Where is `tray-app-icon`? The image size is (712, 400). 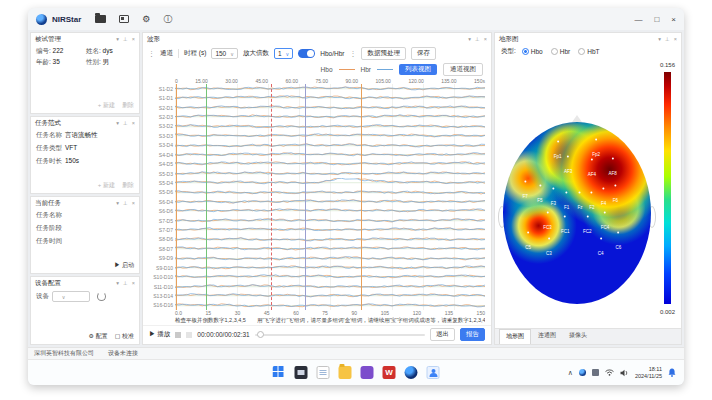
tray-app-icon is located at coordinates (582, 372).